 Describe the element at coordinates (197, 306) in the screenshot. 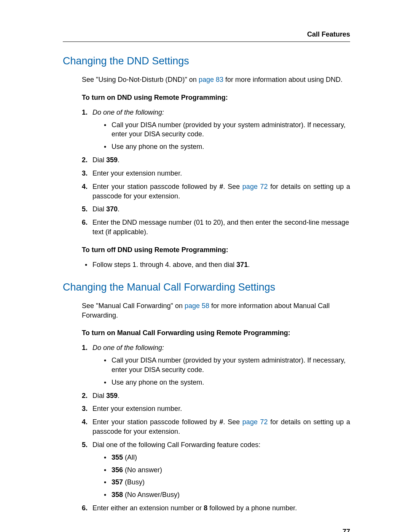

I see `link-page-58: page 58` at that location.